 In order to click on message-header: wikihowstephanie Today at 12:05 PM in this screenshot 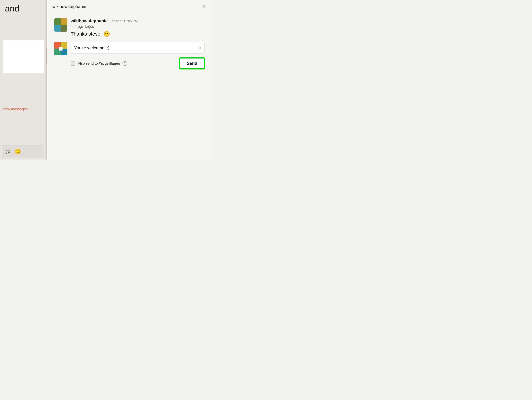, I will do `click(138, 21)`.